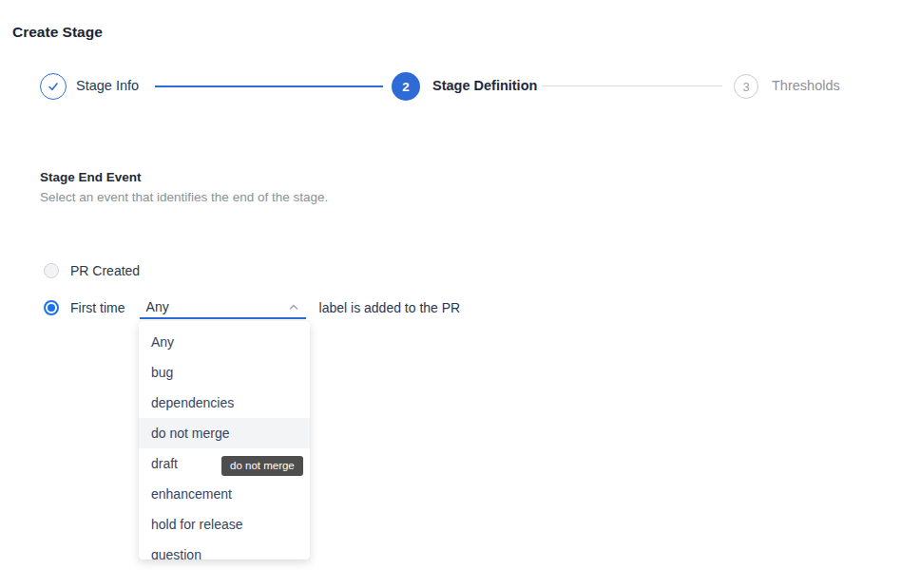  Describe the element at coordinates (107, 85) in the screenshot. I see `step1-label: Stage Info` at that location.